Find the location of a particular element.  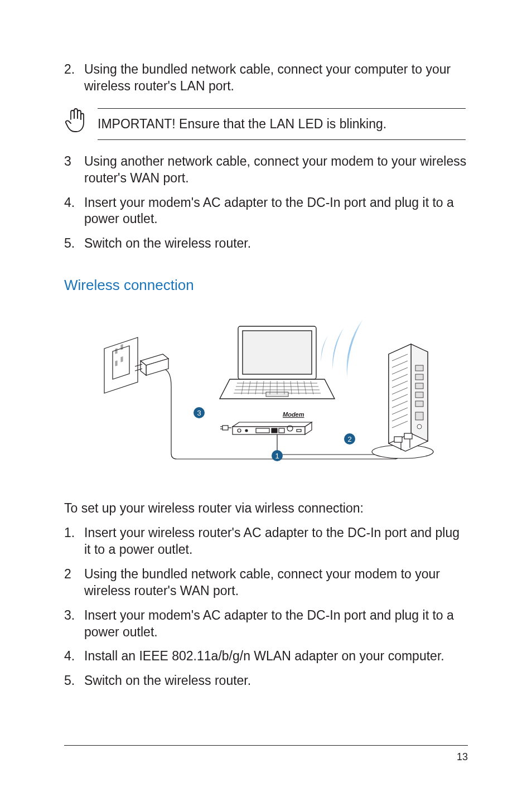

section-heading-wireless: Wireless connection is located at coordinates (266, 286).